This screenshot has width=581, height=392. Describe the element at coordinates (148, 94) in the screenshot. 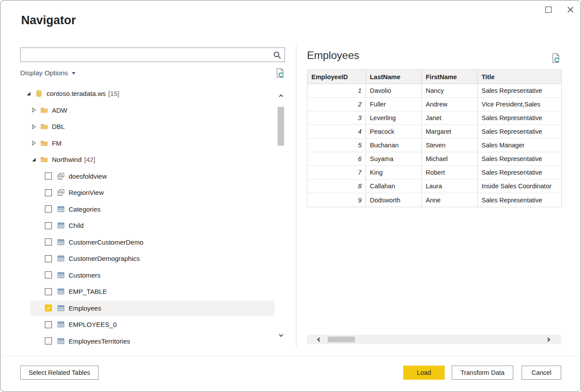

I see `tree-item-contoso-teradata-ws: contoso.teradata.ws [15]` at that location.